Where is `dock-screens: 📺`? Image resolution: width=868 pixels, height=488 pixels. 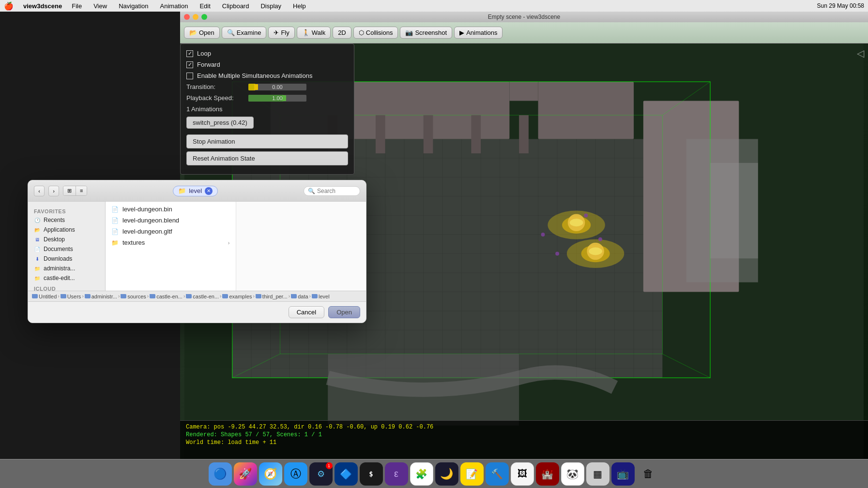 dock-screens: 📺 is located at coordinates (623, 474).